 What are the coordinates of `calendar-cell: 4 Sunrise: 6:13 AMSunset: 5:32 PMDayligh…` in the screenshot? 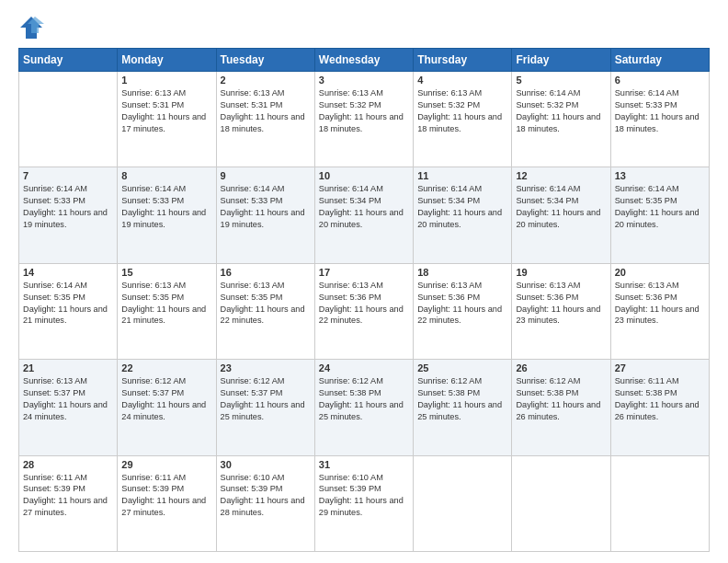 It's located at (463, 120).